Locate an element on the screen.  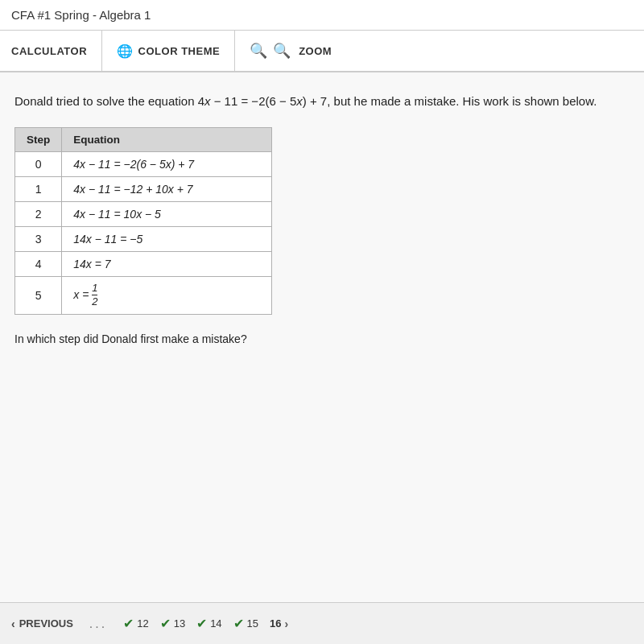
color-theme-icon: 🌐 is located at coordinates (126, 52).